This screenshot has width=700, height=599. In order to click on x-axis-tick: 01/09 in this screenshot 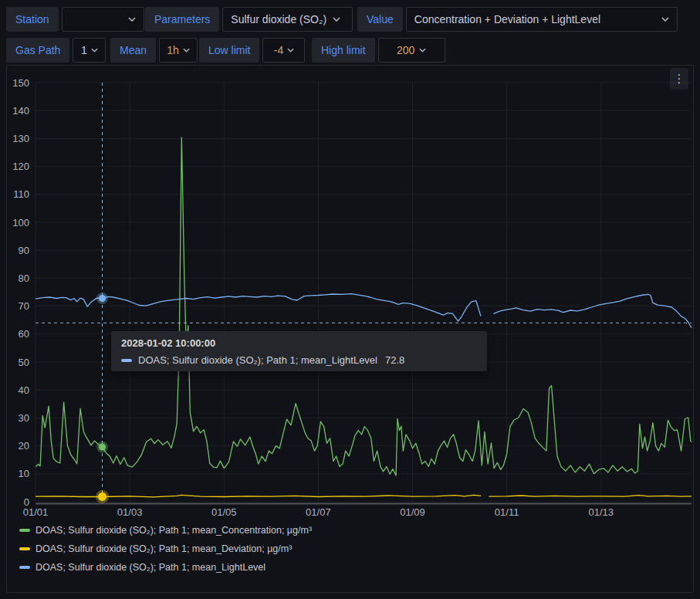, I will do `click(412, 511)`.